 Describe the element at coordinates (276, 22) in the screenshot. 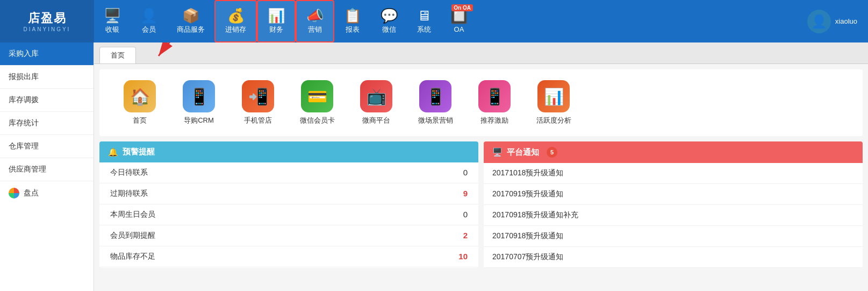

I see `nav-item-finance: 📊财务` at that location.